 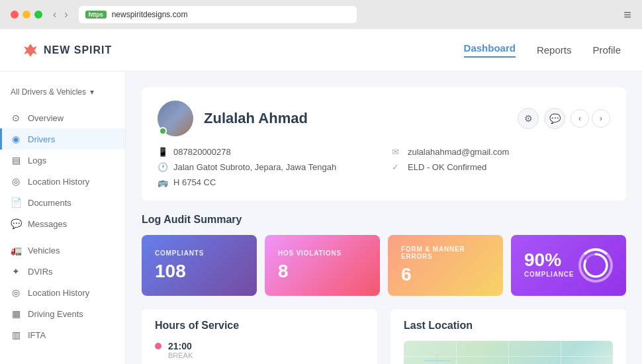 I want to click on driver-header: Zulalah Ahmad ⚙ 💬 ‹ ›, so click(x=384, y=118).